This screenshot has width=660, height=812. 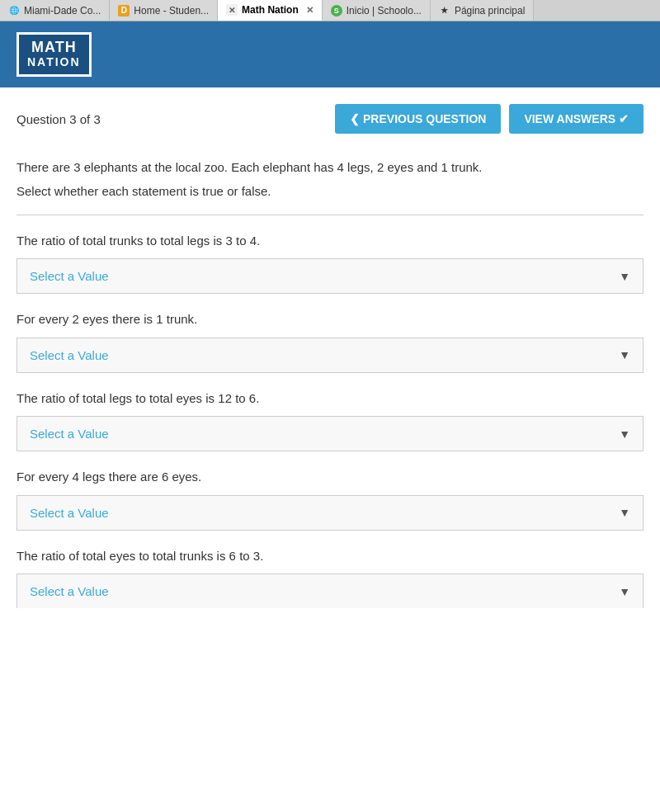 I want to click on dropdown-1-label: Select a Value, so click(x=69, y=276).